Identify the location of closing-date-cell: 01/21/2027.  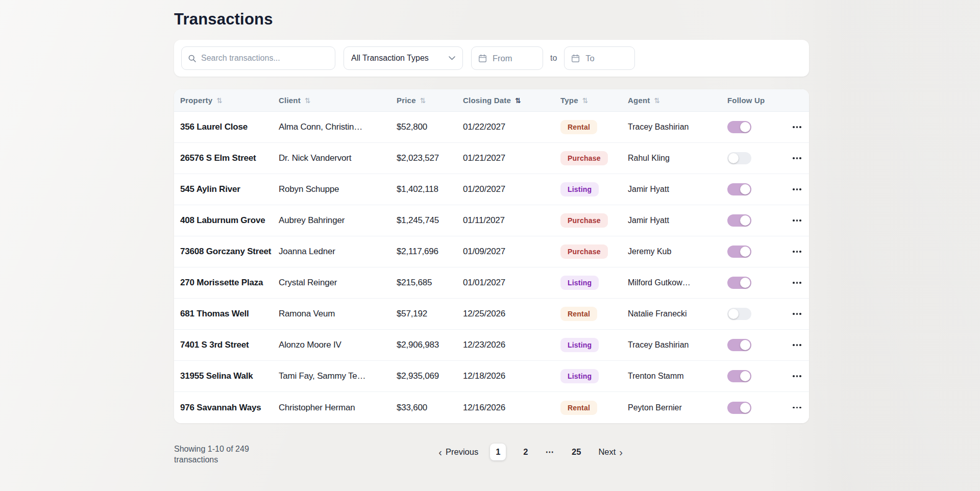
(511, 158).